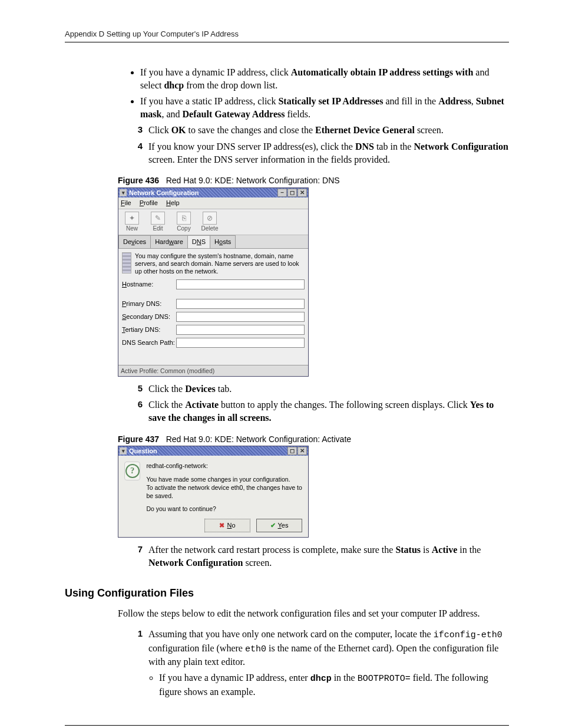  What do you see at coordinates (132, 218) in the screenshot?
I see `new-icon: ✦` at bounding box center [132, 218].